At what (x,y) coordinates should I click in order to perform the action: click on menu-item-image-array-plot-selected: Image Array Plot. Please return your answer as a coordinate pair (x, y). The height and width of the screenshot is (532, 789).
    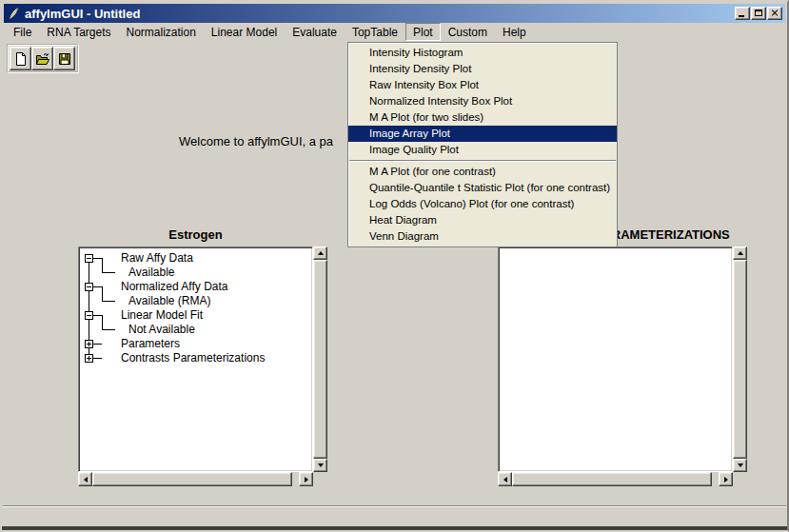
    Looking at the image, I should click on (483, 133).